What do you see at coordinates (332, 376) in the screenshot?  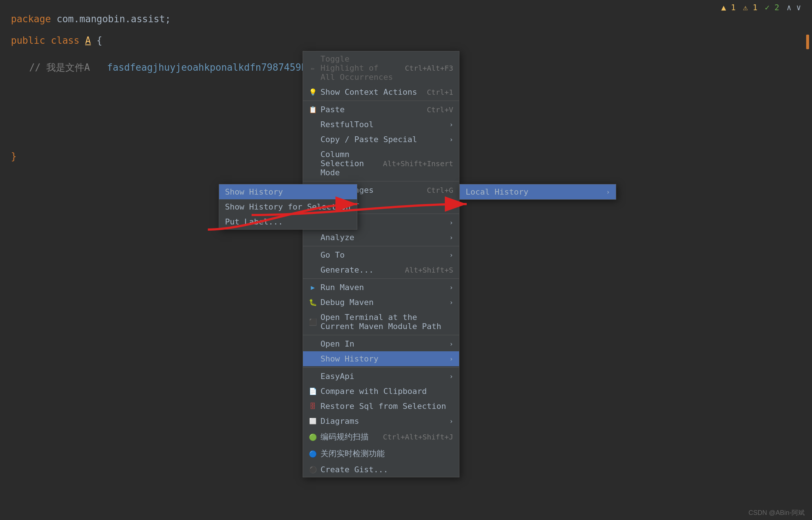 I see `menu-item-left: EasyApi` at bounding box center [332, 376].